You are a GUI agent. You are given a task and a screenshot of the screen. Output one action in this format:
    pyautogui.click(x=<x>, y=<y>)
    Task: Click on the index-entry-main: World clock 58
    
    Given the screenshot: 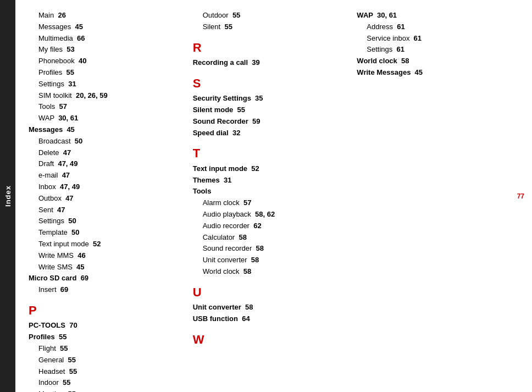 What is the action you would take?
    pyautogui.click(x=436, y=62)
    